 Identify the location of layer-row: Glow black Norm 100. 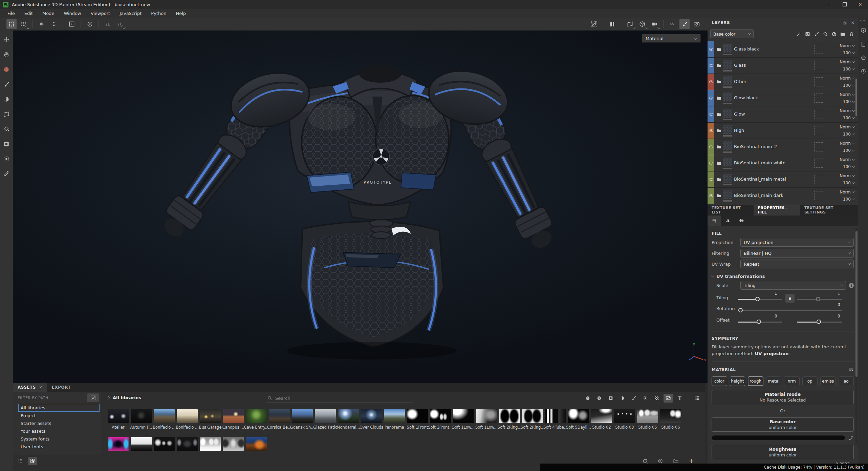
(783, 98).